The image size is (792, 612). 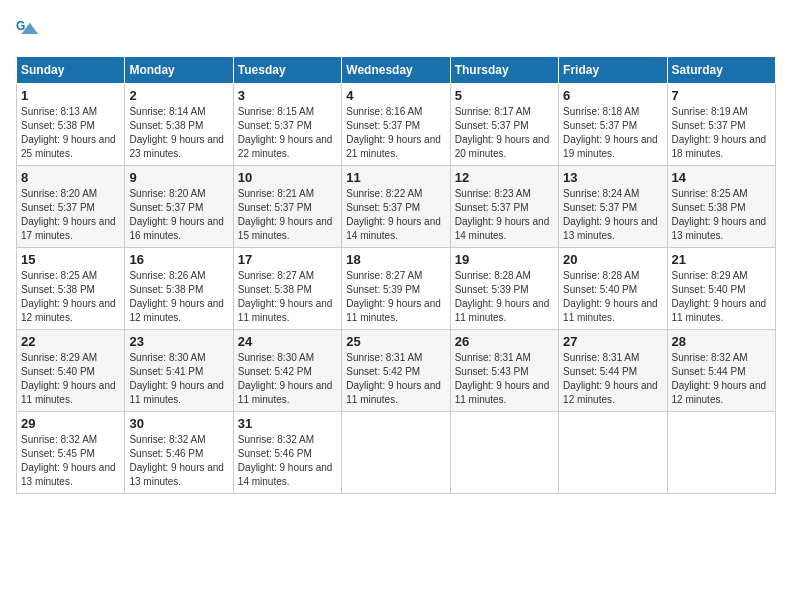 I want to click on day-header-tuesday: Tuesday, so click(x=287, y=70).